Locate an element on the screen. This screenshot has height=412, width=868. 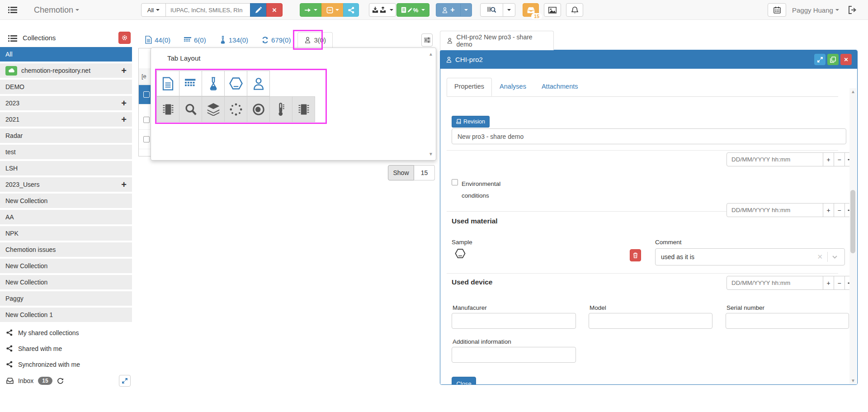
tab-layout-toggle-button is located at coordinates (427, 40).